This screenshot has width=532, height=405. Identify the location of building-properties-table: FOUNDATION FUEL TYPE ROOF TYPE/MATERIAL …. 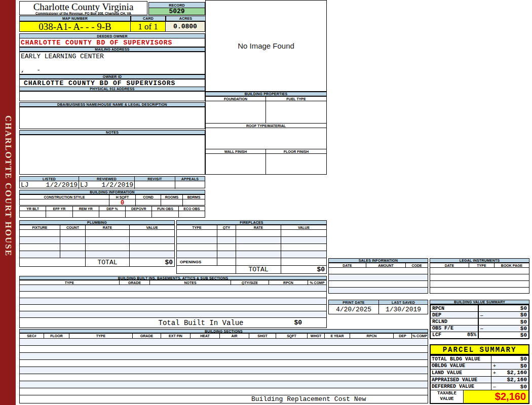
(266, 136).